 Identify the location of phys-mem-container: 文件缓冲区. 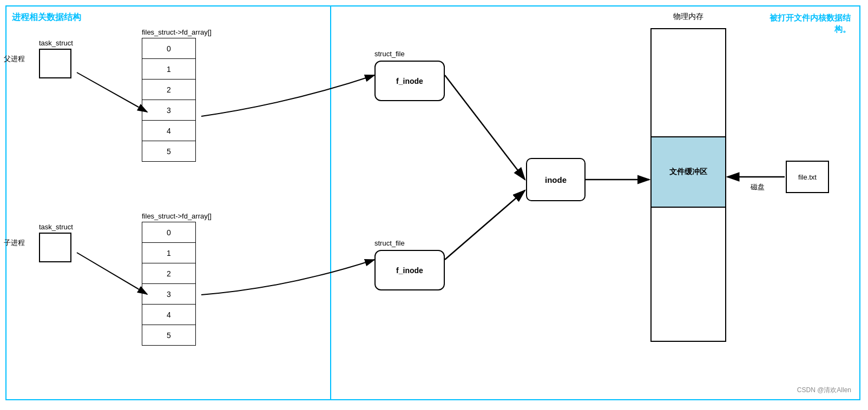
(688, 185).